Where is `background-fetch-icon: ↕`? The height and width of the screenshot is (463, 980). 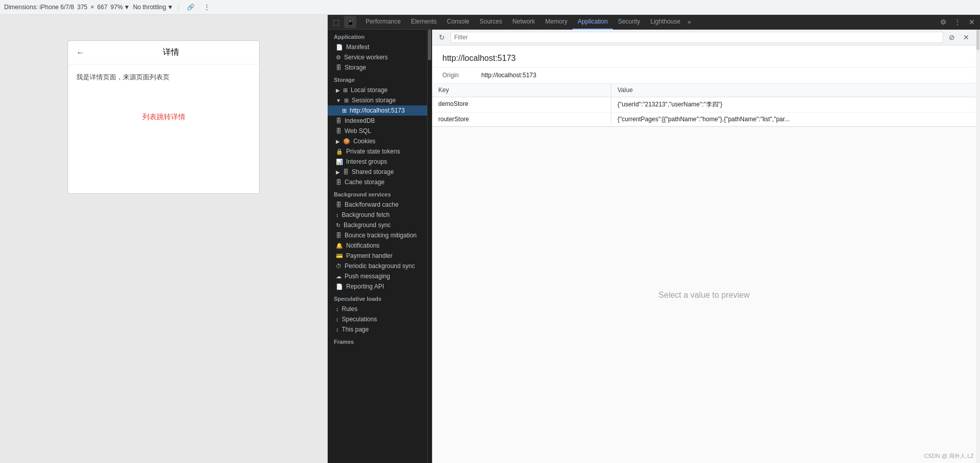 background-fetch-icon: ↕ is located at coordinates (337, 215).